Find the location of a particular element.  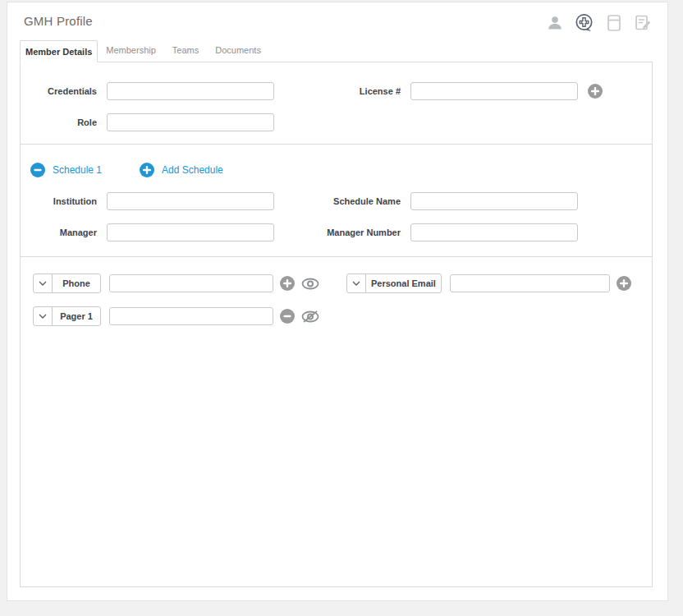

manager-field-group: Manager is located at coordinates (148, 232).